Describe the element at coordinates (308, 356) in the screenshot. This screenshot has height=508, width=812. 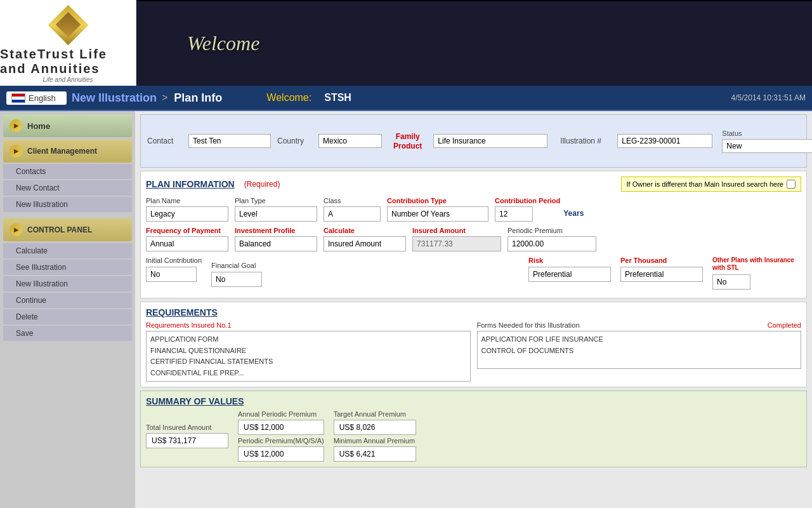
I see `insured-requirements-list: APPLICATION FORM FINANCIAL QUESTIONNAIRE…` at that location.